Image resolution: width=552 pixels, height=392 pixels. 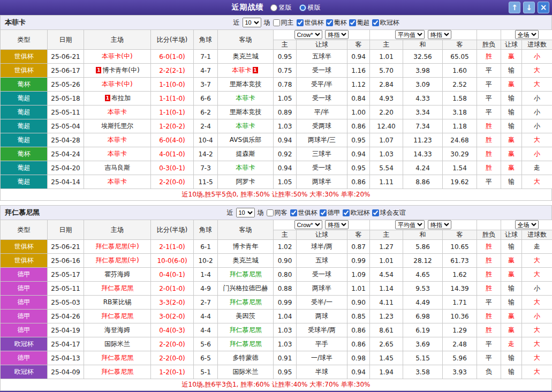 I want to click on layout-option-horizontal: 横版, so click(x=310, y=7).